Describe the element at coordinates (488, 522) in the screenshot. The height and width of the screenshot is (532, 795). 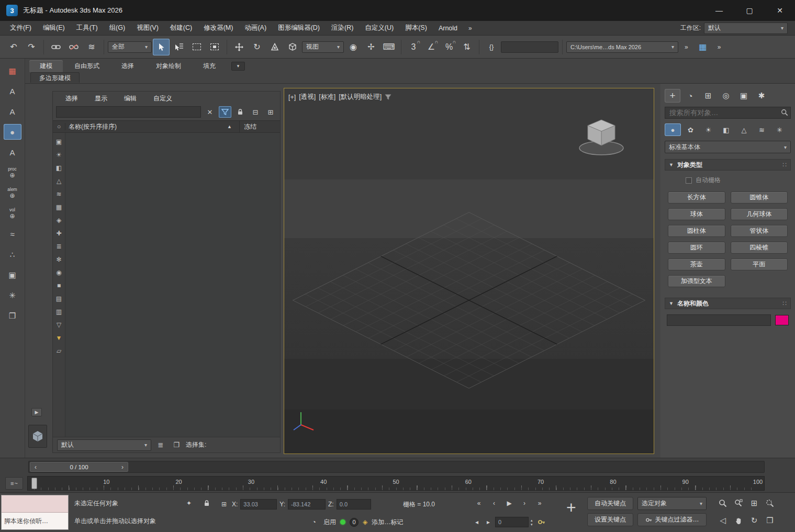
I see `key-mode-forward-icon: ▸` at that location.